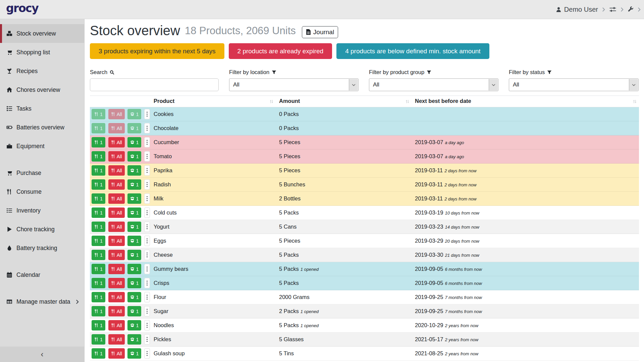 Image resolution: width=644 pixels, height=362 pixels. I want to click on search-input, so click(154, 85).